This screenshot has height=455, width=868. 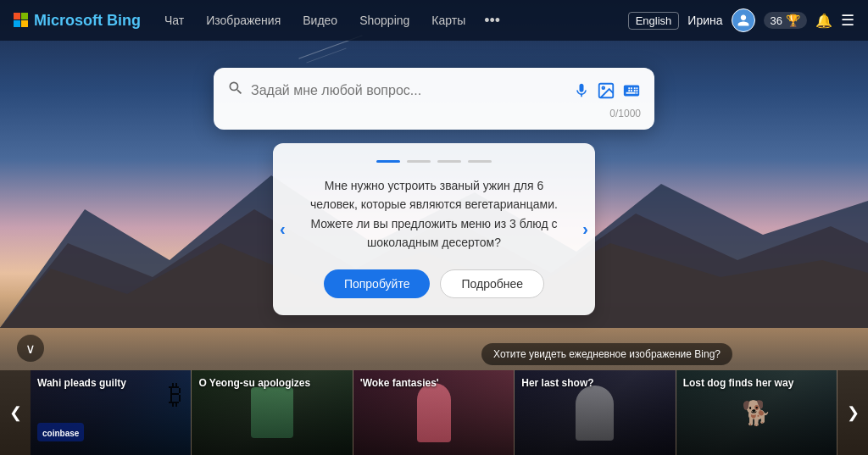 I want to click on news-item-2-label: O Yeong-su apologizes, so click(x=254, y=384).